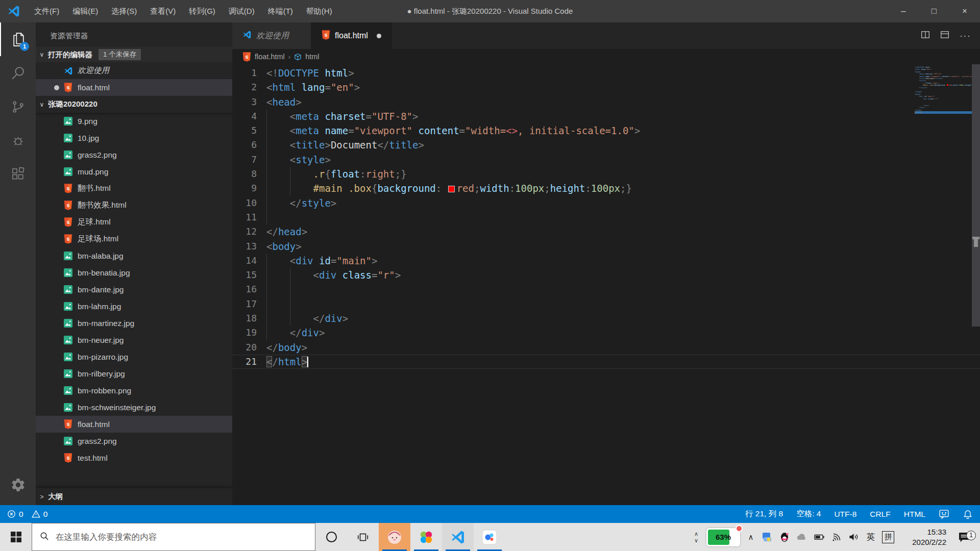  Describe the element at coordinates (134, 340) in the screenshot. I see `file-row: bm-neuer.jpg` at that location.